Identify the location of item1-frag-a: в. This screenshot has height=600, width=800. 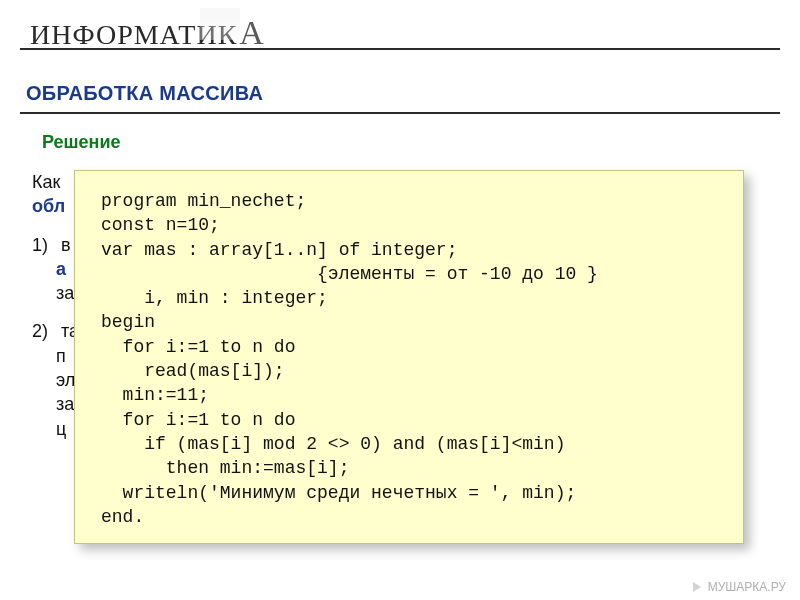
(66, 245).